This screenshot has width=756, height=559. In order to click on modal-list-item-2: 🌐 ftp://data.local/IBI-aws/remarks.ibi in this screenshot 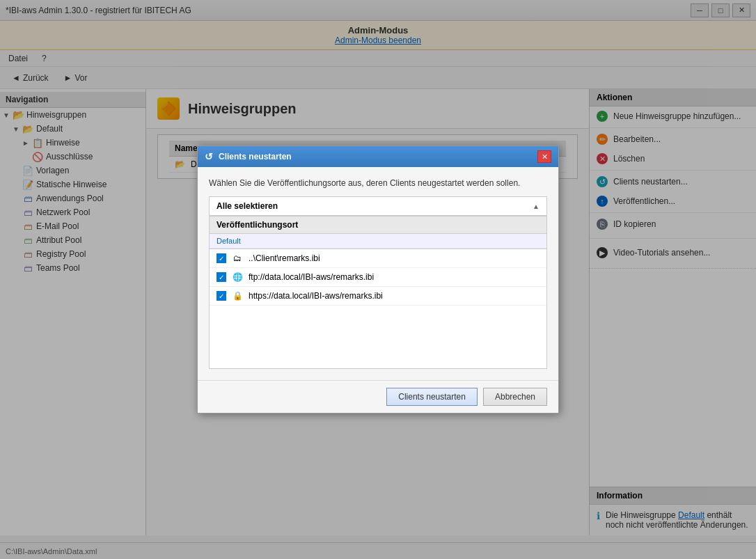, I will do `click(378, 277)`.